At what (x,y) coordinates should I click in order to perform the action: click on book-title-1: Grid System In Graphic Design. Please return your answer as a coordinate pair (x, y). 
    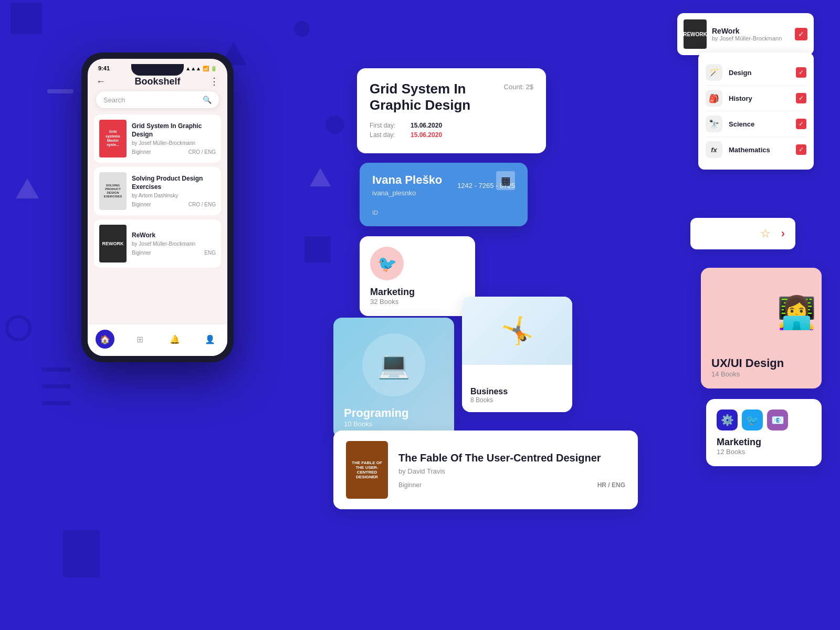
    Looking at the image, I should click on (174, 130).